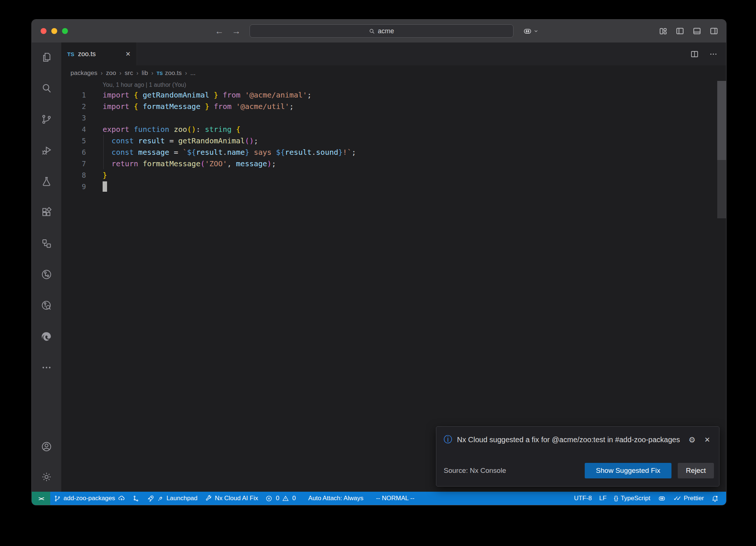  Describe the element at coordinates (394, 106) in the screenshot. I see `code-line: 2import { formatMessage } from '@acme/ut…` at that location.